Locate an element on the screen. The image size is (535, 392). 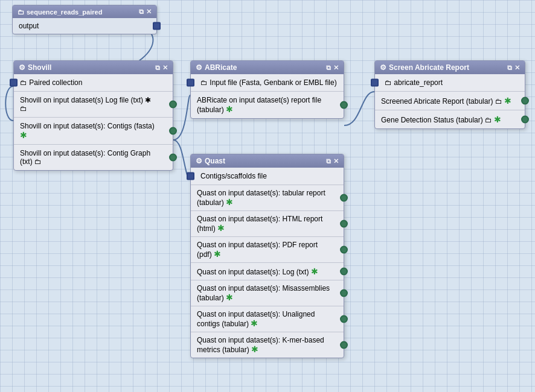
screen-abricate-header: ⚙ Screen Abricate Report ⧉ ✕ is located at coordinates (450, 68).